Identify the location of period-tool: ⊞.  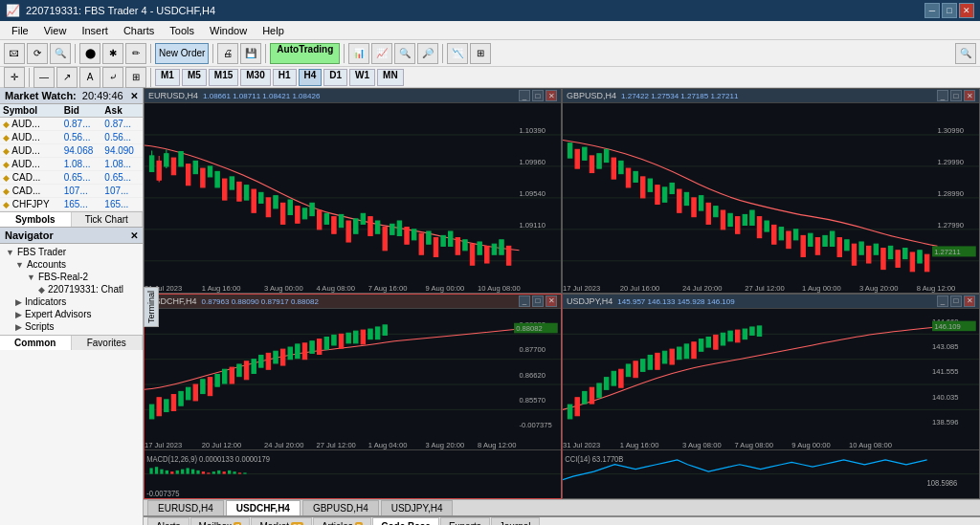
(136, 77).